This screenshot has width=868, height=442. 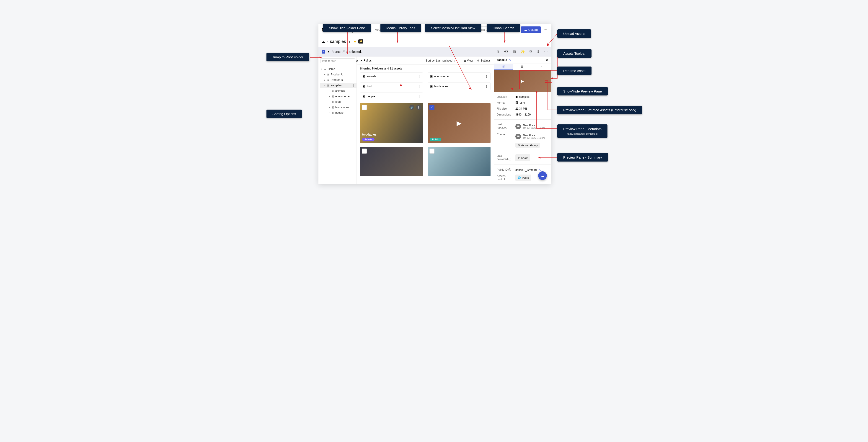 What do you see at coordinates (530, 127) in the screenshot?
I see `user-info: SP Shari PriceJan 13, 2025 1:10 pm` at bounding box center [530, 127].